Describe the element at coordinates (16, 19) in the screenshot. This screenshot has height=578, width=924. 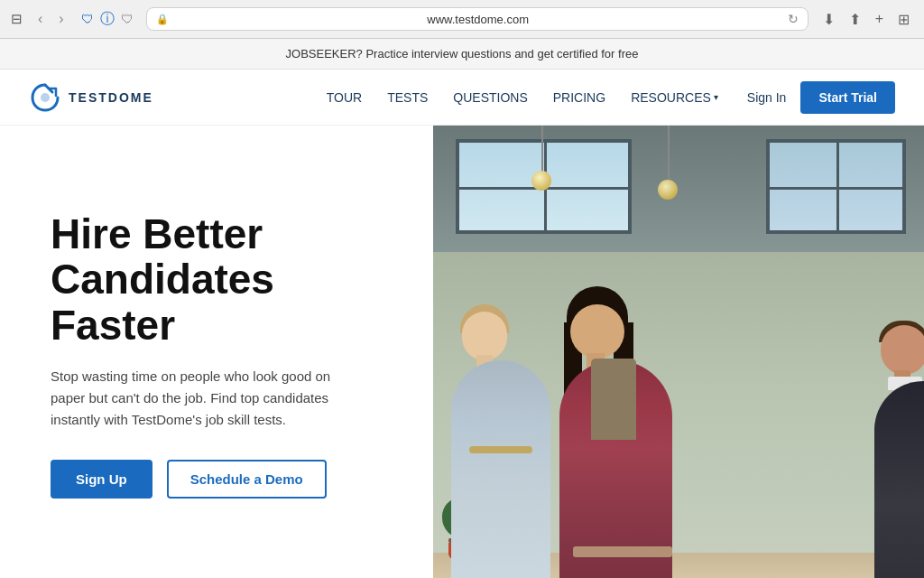
I see `window-controls: ⊟` at that location.